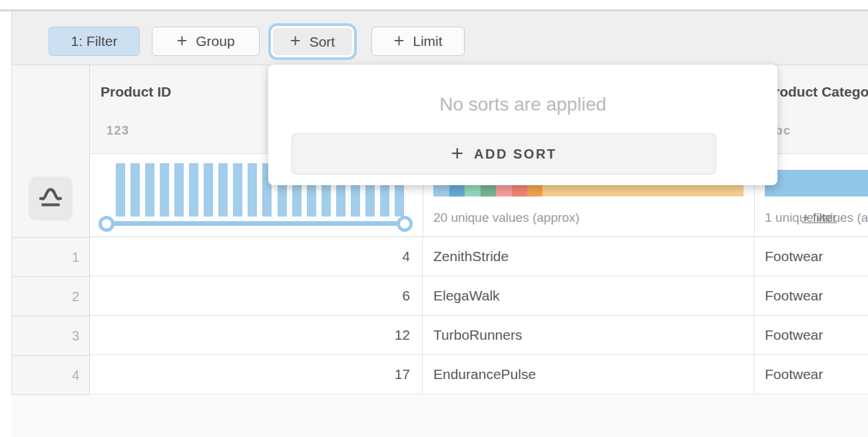 This screenshot has width=868, height=437. I want to click on add-sort-button-label: ADD SORT, so click(515, 155).